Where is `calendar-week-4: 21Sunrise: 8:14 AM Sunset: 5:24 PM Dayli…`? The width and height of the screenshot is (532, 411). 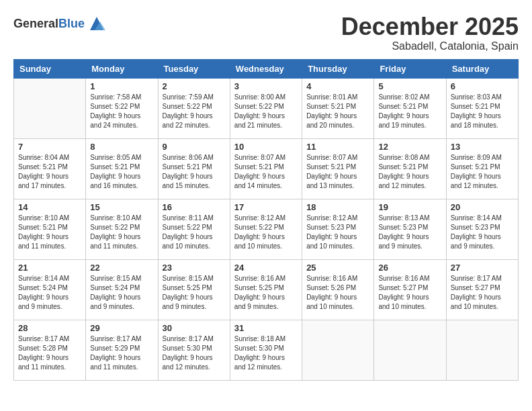 calendar-week-4: 21Sunrise: 8:14 AM Sunset: 5:24 PM Dayli… is located at coordinates (266, 289).